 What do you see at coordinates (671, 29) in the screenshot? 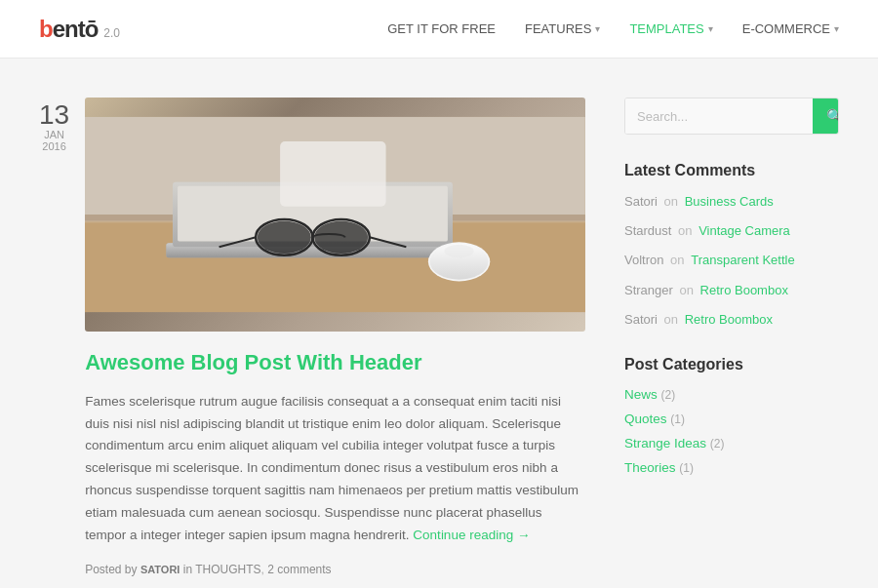
I see `nav-templates: TEMPLATES ▾` at bounding box center [671, 29].